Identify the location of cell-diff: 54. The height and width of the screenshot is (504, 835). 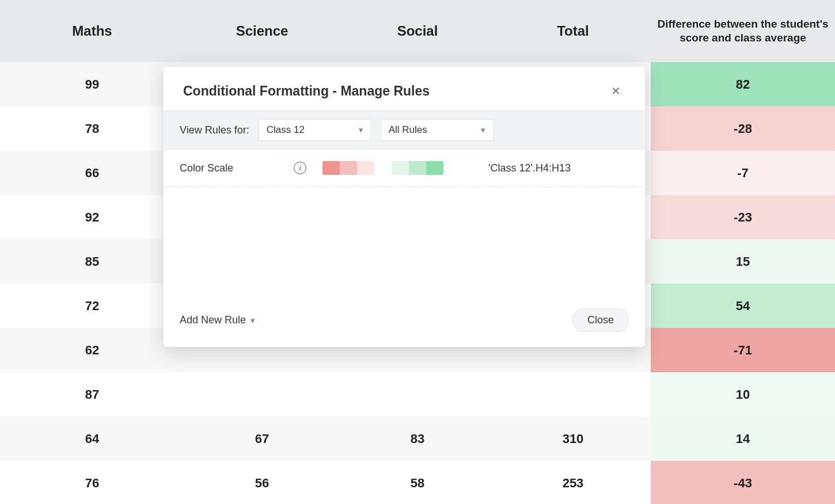
(743, 306).